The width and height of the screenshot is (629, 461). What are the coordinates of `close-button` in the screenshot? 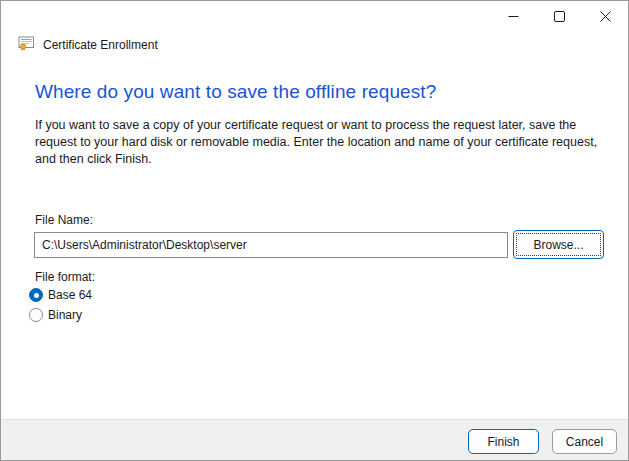 It's located at (605, 16).